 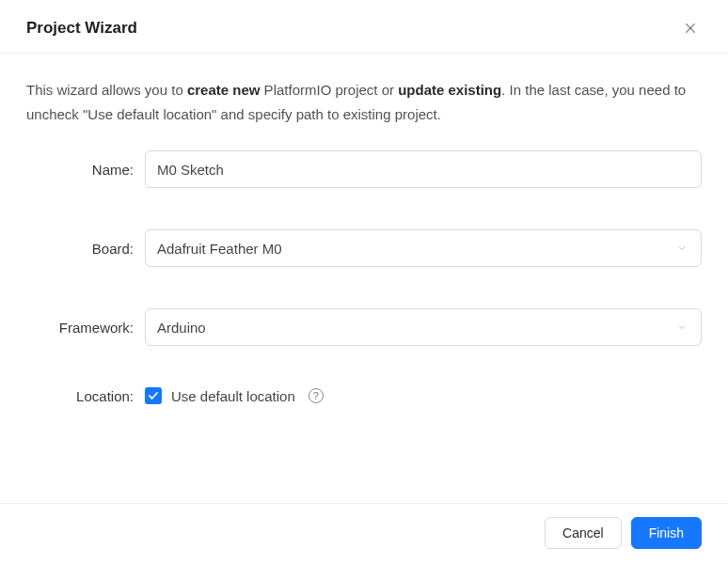 What do you see at coordinates (364, 248) in the screenshot?
I see `board-row: Board: Adafruit Feather M0` at bounding box center [364, 248].